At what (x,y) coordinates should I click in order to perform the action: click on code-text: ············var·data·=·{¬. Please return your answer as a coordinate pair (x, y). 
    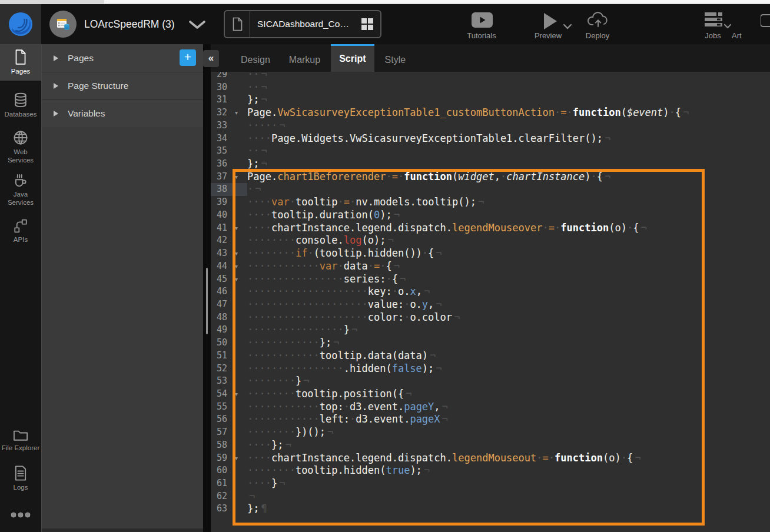
    Looking at the image, I should click on (509, 267).